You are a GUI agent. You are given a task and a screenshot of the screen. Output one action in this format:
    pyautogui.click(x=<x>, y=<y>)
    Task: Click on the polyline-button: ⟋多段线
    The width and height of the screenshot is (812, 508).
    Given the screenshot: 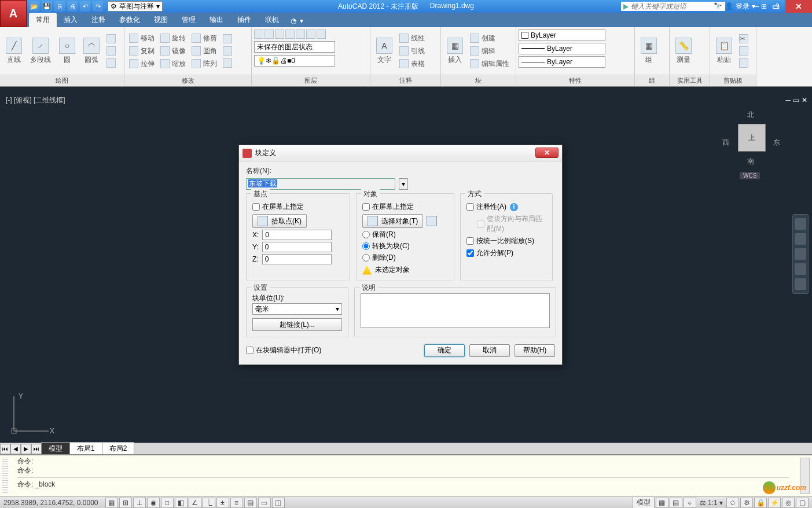 What is the action you would take?
    pyautogui.click(x=41, y=51)
    